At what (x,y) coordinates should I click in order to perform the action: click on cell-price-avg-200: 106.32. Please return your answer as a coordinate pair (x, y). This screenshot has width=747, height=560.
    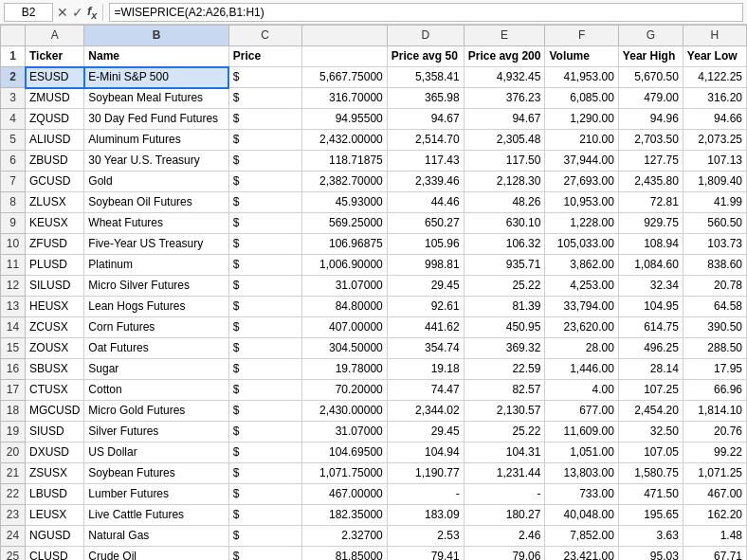
    Looking at the image, I should click on (504, 244).